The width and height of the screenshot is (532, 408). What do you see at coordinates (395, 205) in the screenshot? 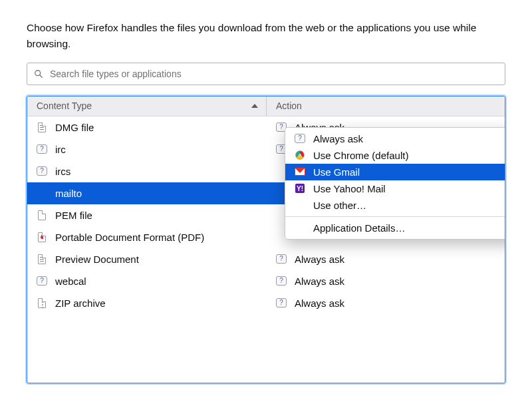
I see `menu-item-use-other: Use other…` at bounding box center [395, 205].